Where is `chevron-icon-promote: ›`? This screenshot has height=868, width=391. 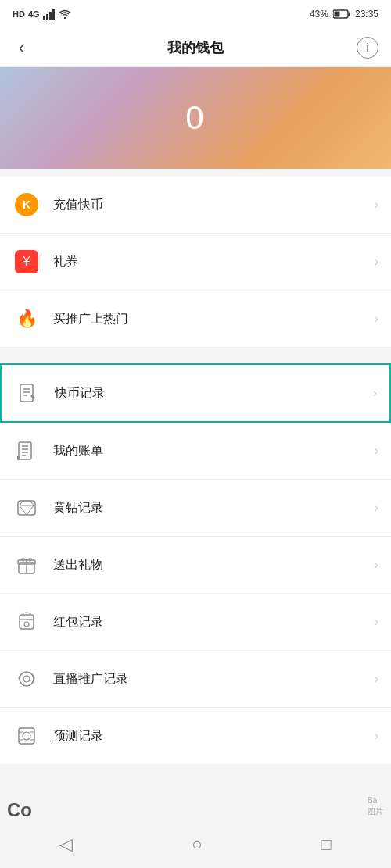 chevron-icon-promote: › is located at coordinates (377, 319).